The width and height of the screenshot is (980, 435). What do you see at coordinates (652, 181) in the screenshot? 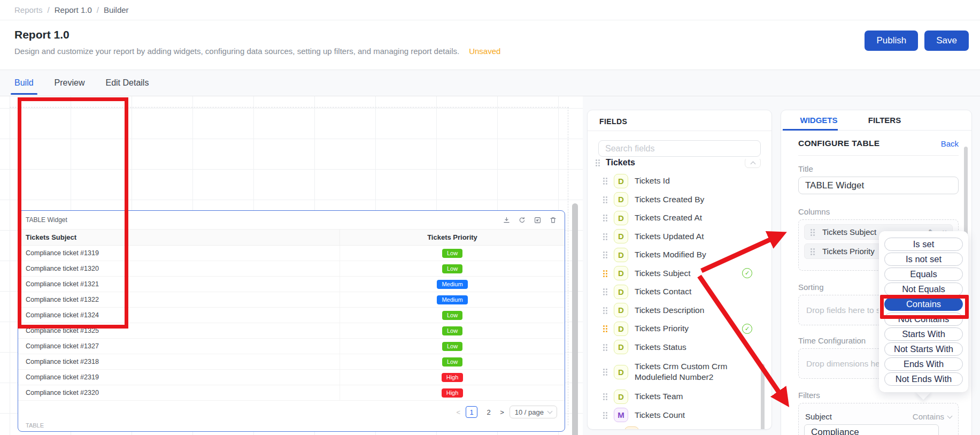
I see `field-label: Tickets Id` at bounding box center [652, 181].